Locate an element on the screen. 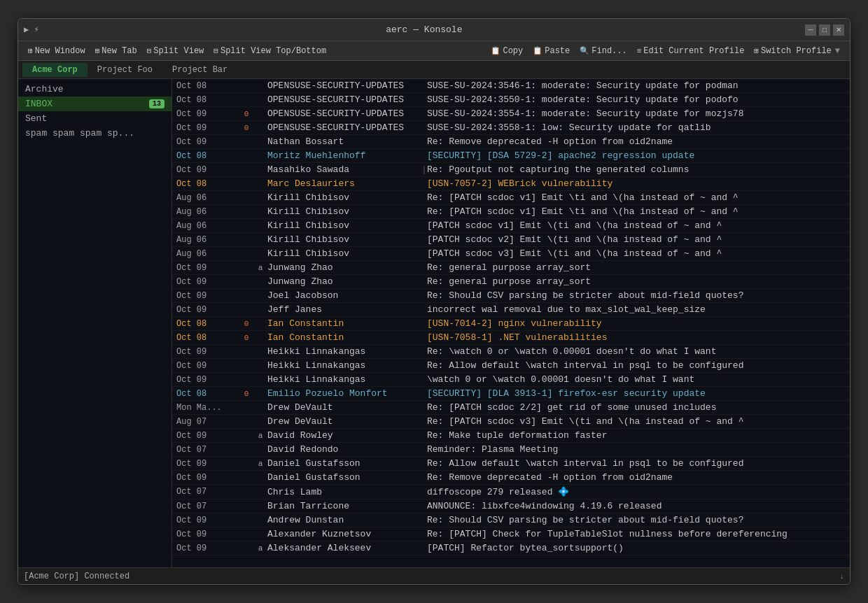 The height and width of the screenshot is (603, 868). tab-project-bar: Project Bar is located at coordinates (200, 70).